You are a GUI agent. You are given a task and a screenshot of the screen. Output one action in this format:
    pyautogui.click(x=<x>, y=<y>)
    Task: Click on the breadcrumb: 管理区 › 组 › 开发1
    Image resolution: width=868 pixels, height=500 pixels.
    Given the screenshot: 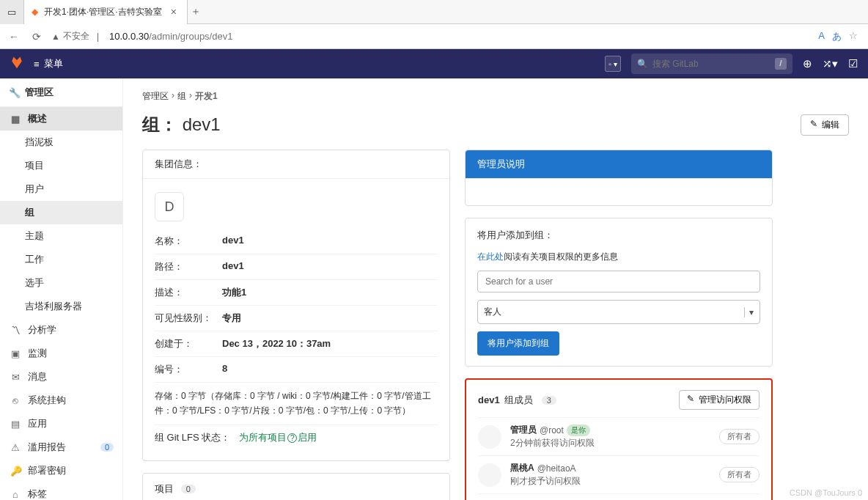 What is the action you would take?
    pyautogui.click(x=496, y=97)
    